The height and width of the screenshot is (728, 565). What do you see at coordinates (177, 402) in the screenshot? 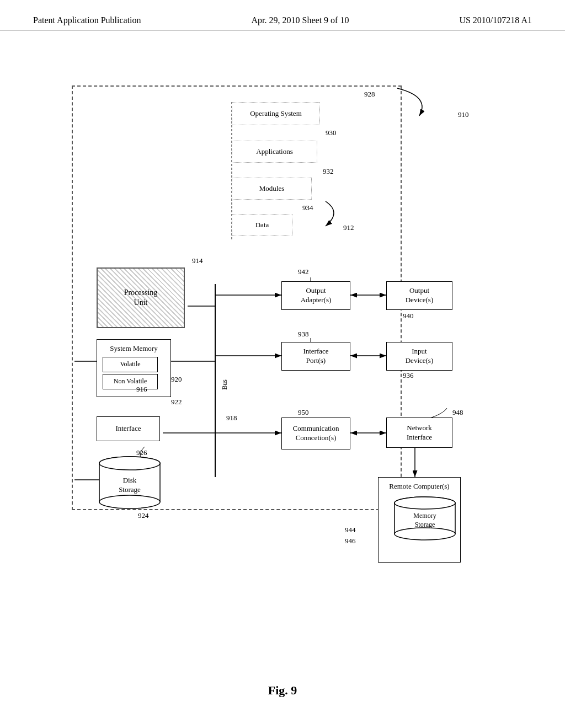
I see `label-922: 922` at bounding box center [177, 402].